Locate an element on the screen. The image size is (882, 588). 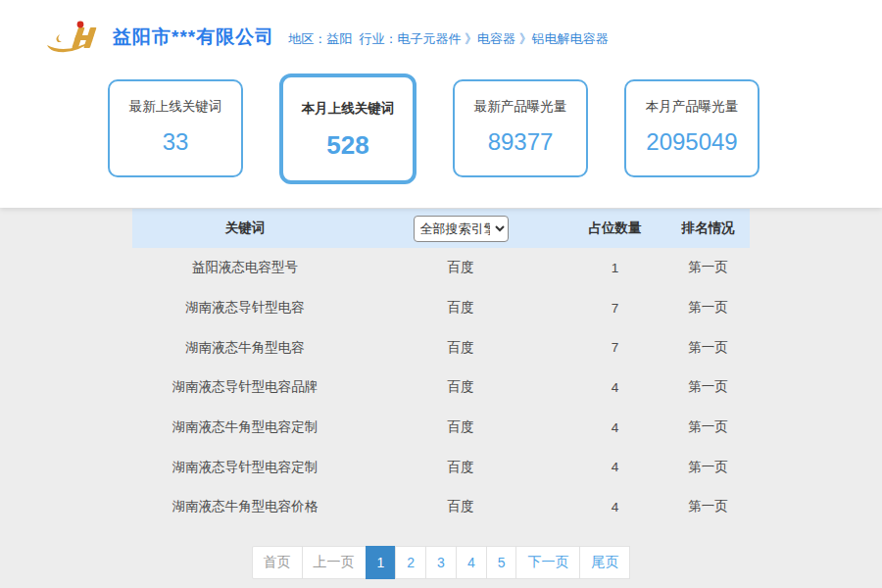
keyword-cell: 湖南液态导针型电容定制 is located at coordinates (245, 467).